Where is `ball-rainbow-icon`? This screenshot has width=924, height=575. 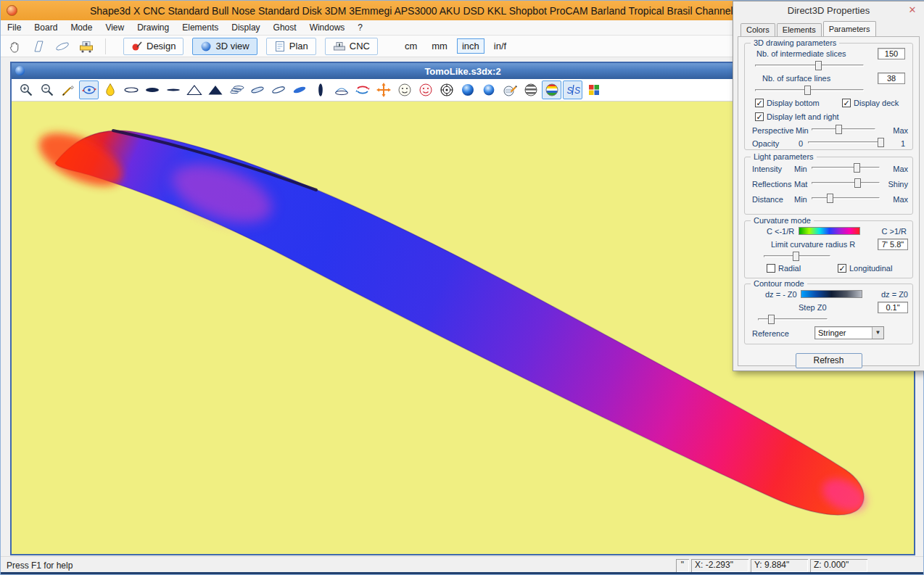 ball-rainbow-icon is located at coordinates (551, 90).